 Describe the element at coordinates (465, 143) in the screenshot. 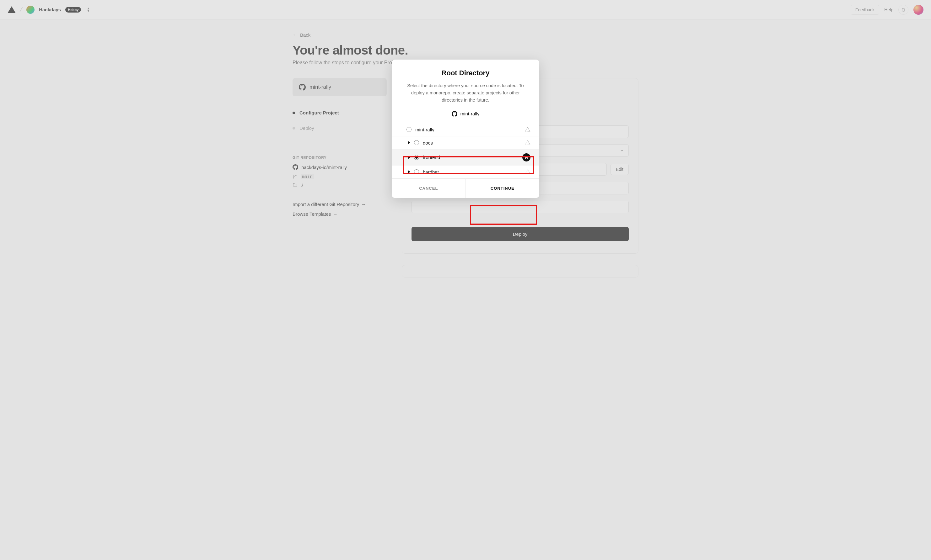

I see `directory-row-docs: docs` at that location.